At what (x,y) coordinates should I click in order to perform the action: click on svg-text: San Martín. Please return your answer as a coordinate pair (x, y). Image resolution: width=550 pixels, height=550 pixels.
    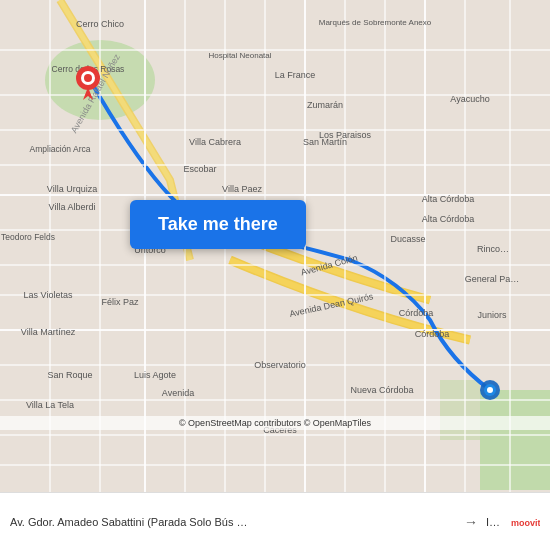
    Looking at the image, I should click on (325, 142).